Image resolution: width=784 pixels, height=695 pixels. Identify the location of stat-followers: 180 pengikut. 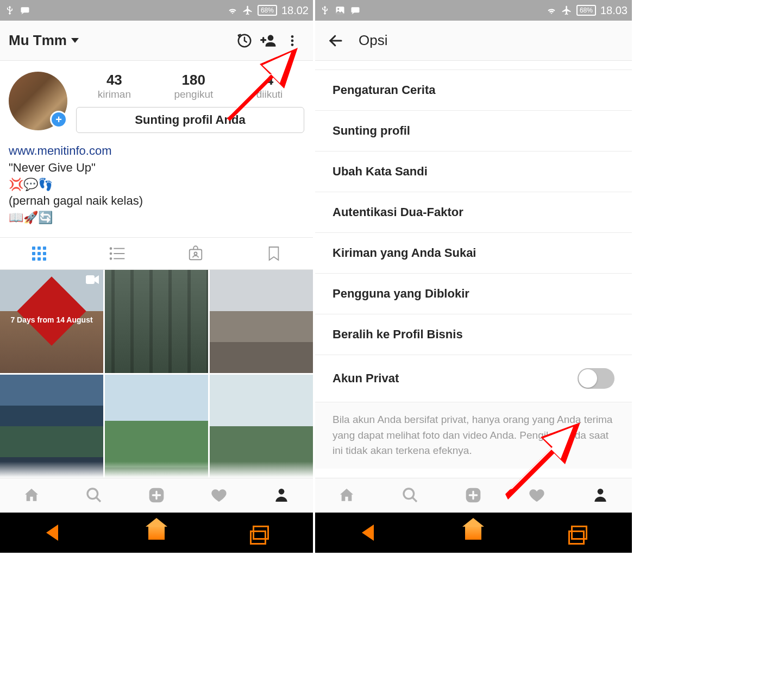
(193, 86).